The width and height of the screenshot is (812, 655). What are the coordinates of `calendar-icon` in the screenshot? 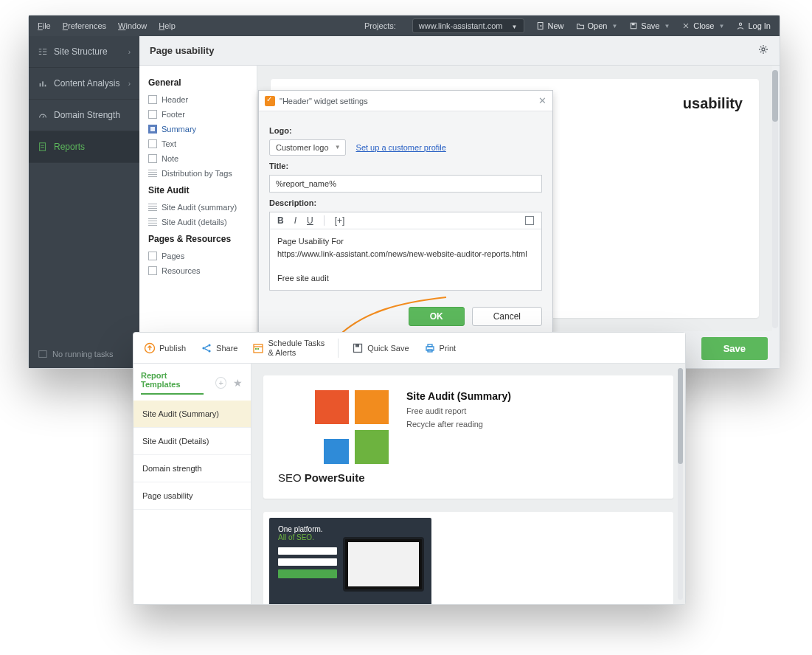 It's located at (258, 348).